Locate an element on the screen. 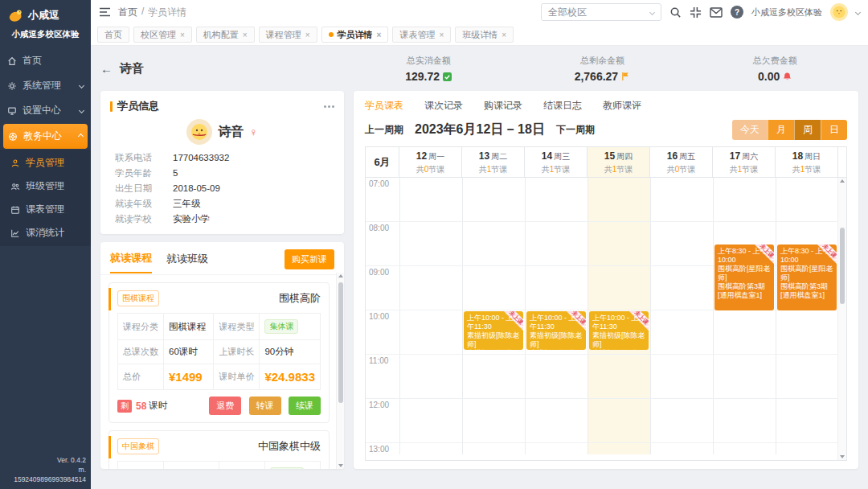 Image resolution: width=868 pixels, height=489 pixels. sidebar-item-classes: 班级管理 is located at coordinates (45, 187).